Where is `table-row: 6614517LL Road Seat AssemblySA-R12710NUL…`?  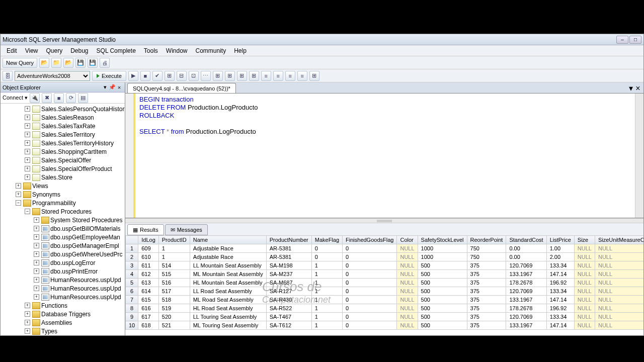
table-row: 6614517LL Road Seat AssemblySA-R12710NUL… is located at coordinates (385, 292).